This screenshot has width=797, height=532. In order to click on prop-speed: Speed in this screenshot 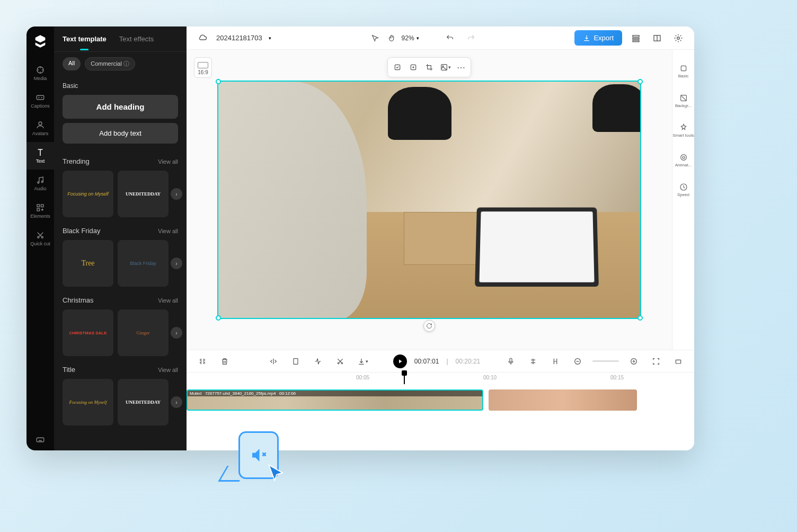, I will do `click(684, 190)`.